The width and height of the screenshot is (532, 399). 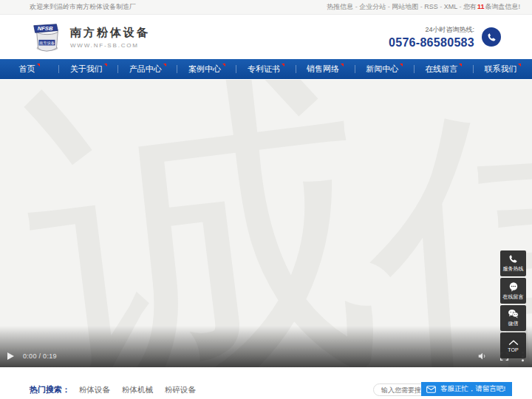 I want to click on bottom-strip: 热门搜索： 粉体设备 粉体机械 粉碎设备 客服正忙，请留言吧!, so click(x=266, y=383).